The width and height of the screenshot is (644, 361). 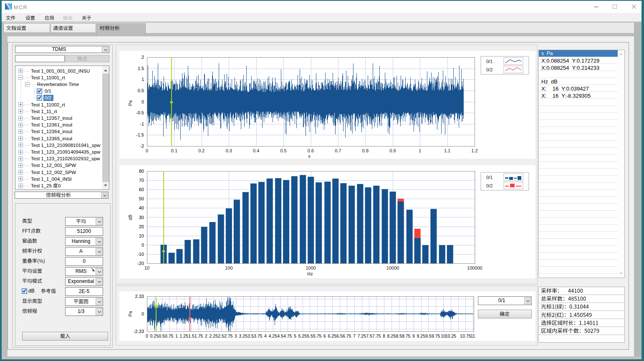 What do you see at coordinates (141, 171) in the screenshot?
I see `svg-text: 80` at bounding box center [141, 171].